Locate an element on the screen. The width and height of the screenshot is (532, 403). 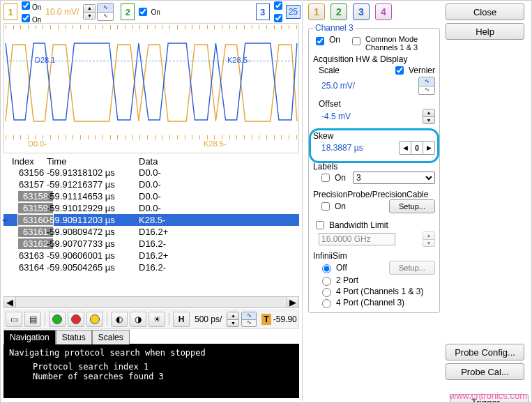
skew-value: 18.3887 µs is located at coordinates (346, 148).